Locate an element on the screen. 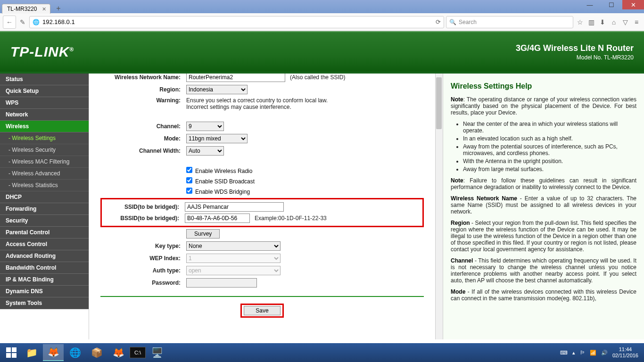 This screenshot has height=362, width=644. sidebar-sub-wireless-advanced: - Wireless Advanced is located at coordinates (44, 173).